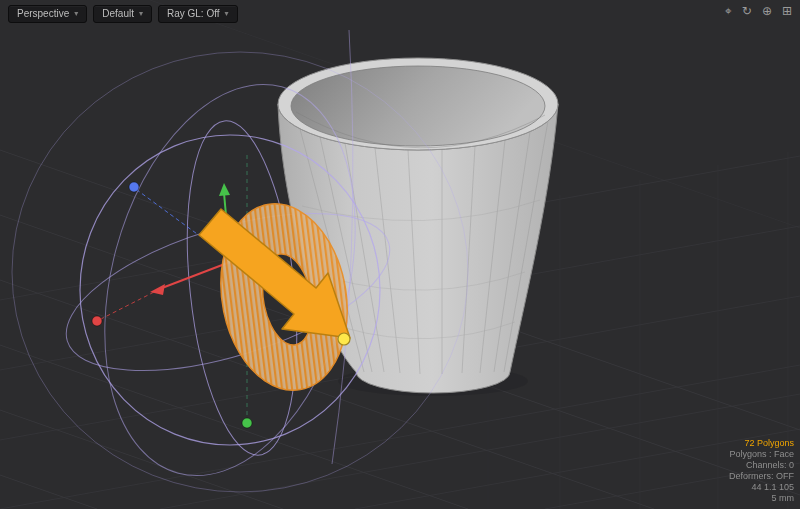  What do you see at coordinates (194, 14) in the screenshot?
I see `raygl-label: Ray GL: Off` at bounding box center [194, 14].